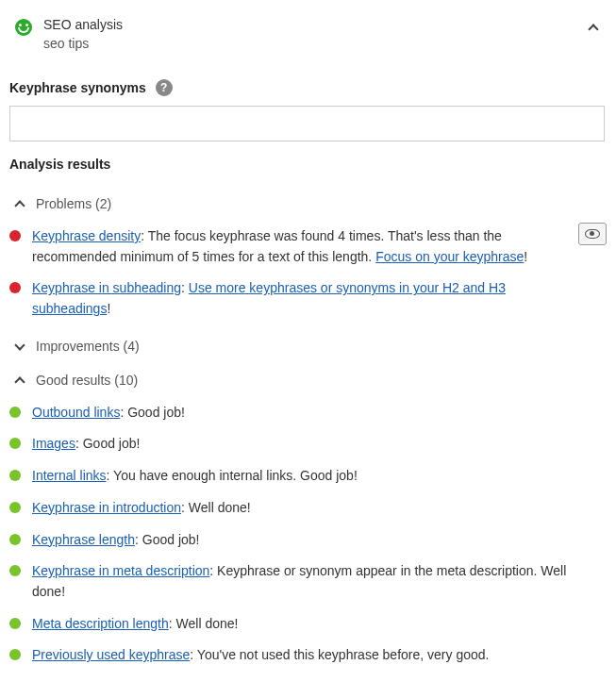 The image size is (616, 698). Describe the element at coordinates (83, 540) in the screenshot. I see `result-link: Keyphrase length` at that location.